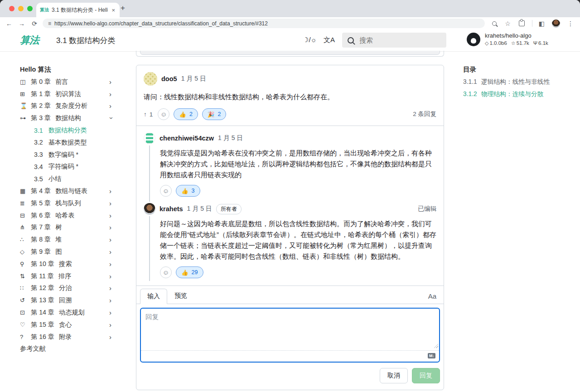  I want to click on sidebar-item-chapter-14: ⊡ 第 14 章 动态规划 ›, so click(67, 313).